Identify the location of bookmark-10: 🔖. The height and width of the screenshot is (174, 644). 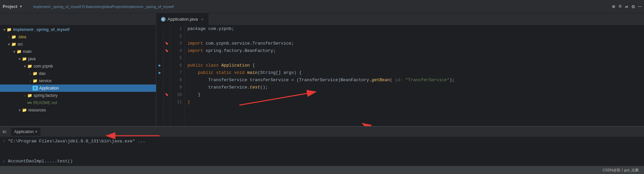
(167, 95).